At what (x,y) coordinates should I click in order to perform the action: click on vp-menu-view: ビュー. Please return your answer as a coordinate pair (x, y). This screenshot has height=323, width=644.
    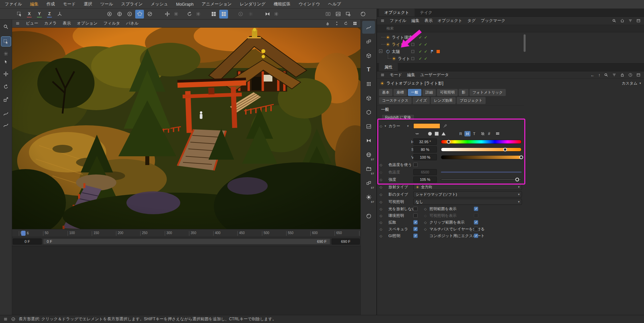
    Looking at the image, I should click on (32, 24).